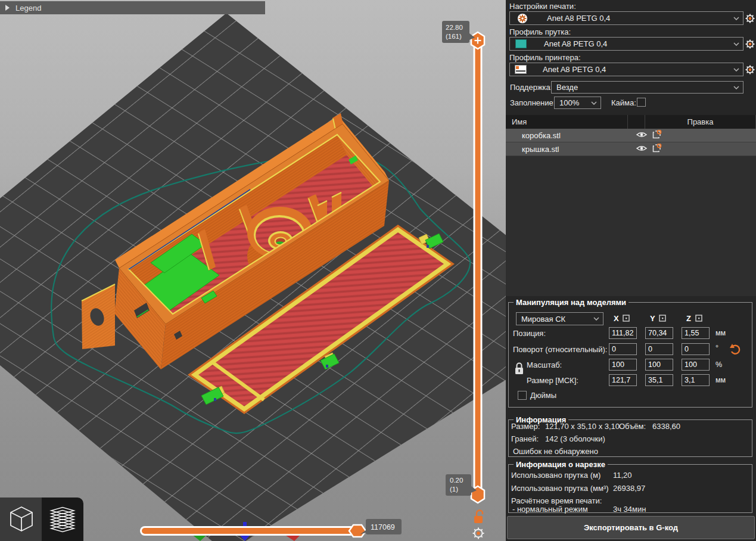  I want to click on scale-y-field, so click(659, 365).